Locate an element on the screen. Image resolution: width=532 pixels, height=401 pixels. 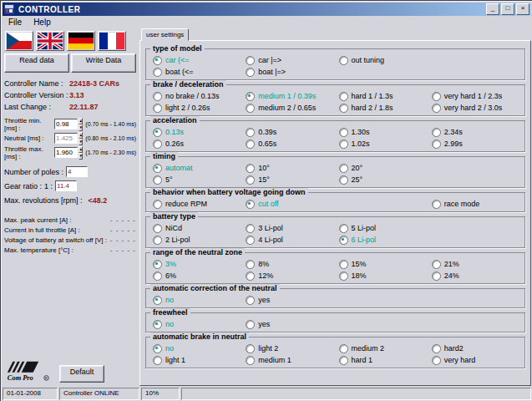
radio-option-5-li-pol: 5 Li-pol is located at coordinates (383, 229).